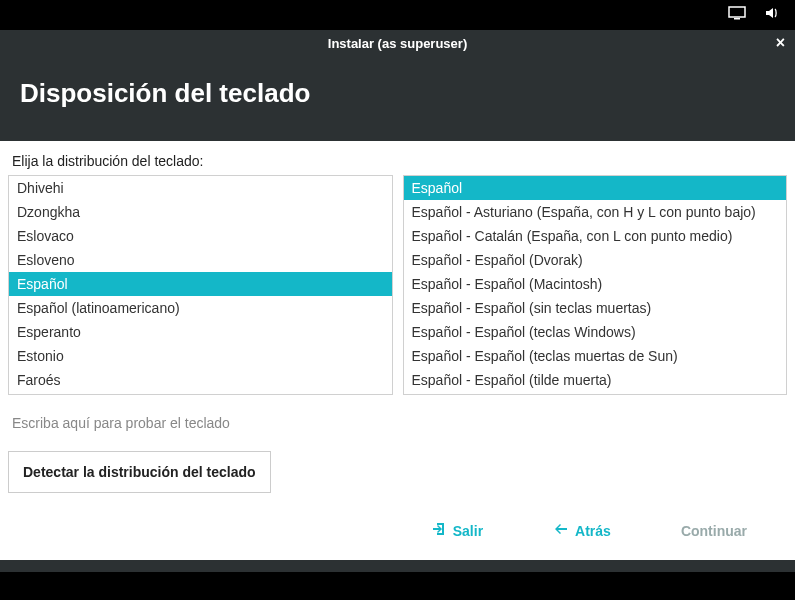  What do you see at coordinates (772, 15) in the screenshot?
I see `volume-icon` at bounding box center [772, 15].